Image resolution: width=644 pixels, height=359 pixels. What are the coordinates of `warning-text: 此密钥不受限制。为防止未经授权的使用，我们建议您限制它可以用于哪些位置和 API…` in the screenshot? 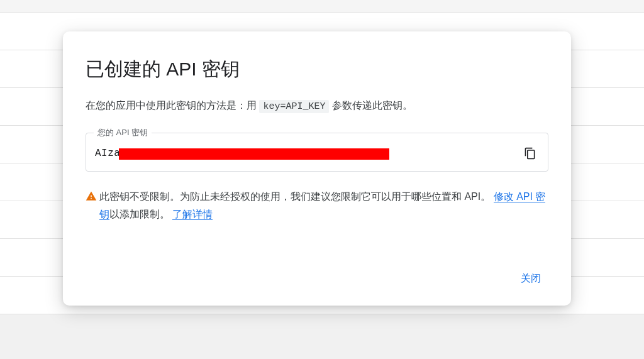 It's located at (324, 206).